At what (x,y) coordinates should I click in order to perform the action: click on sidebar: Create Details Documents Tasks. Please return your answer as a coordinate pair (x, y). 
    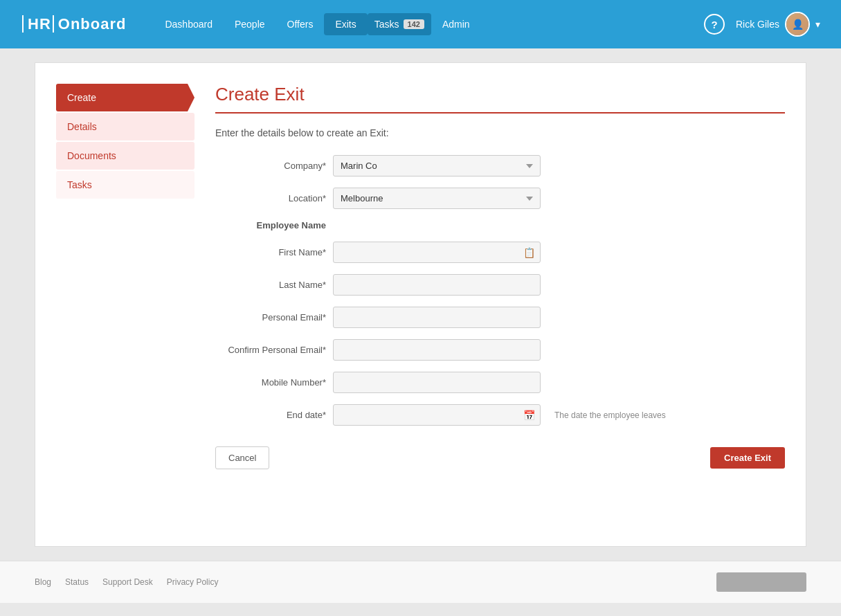
    Looking at the image, I should click on (125, 277).